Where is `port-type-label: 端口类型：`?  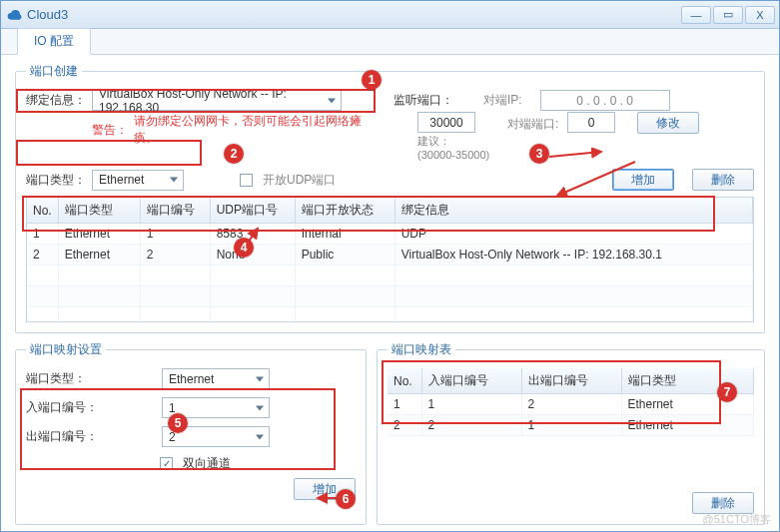 port-type-label: 端口类型： is located at coordinates (56, 180).